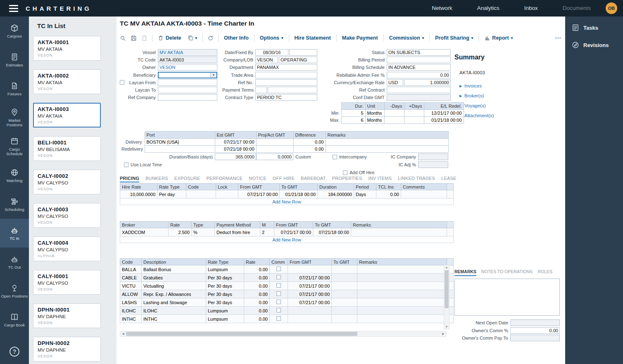 Image resolution: width=623 pixels, height=364 pixels. What do you see at coordinates (292, 90) in the screenshot?
I see `payment-terms-field` at bounding box center [292, 90].